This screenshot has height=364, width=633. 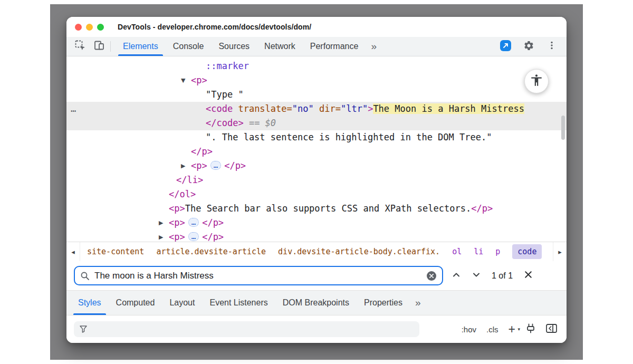 I want to click on dom-tree-node: ::marker, so click(x=316, y=66).